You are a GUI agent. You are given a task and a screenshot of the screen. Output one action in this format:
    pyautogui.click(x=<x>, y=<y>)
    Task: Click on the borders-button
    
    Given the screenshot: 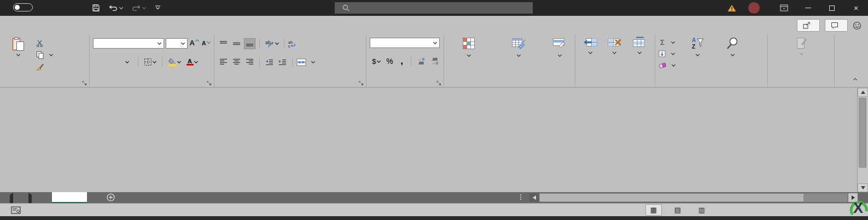 What is the action you would take?
    pyautogui.click(x=150, y=62)
    